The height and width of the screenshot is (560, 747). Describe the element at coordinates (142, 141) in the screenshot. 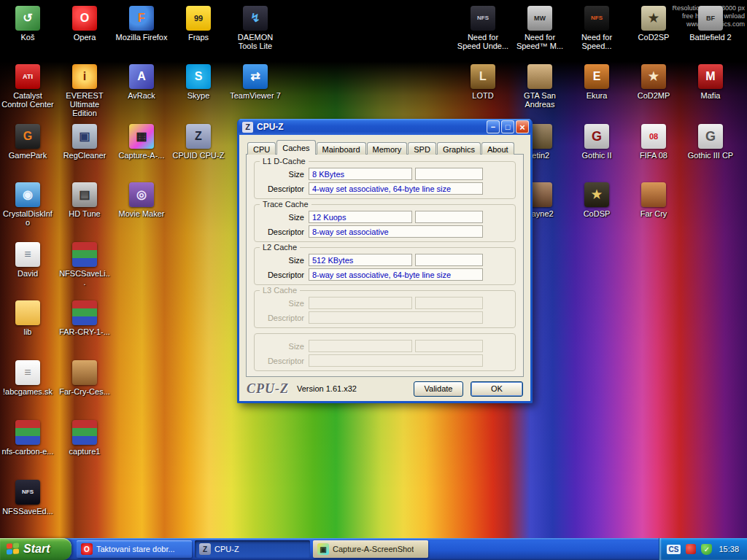

I see `desktop-icon-capture-a: ▦ Capture-A-...` at that location.